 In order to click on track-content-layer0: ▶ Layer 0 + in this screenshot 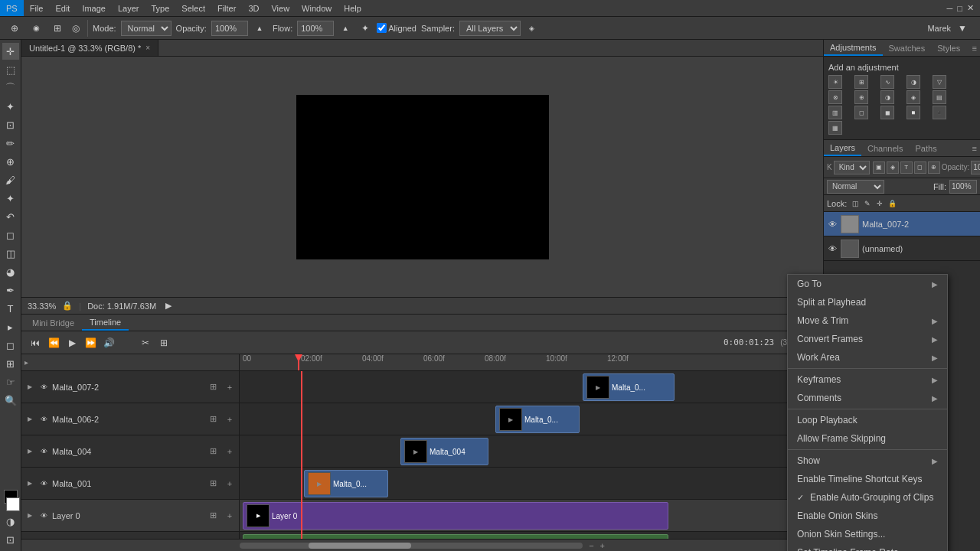, I will do `click(531, 516)`.